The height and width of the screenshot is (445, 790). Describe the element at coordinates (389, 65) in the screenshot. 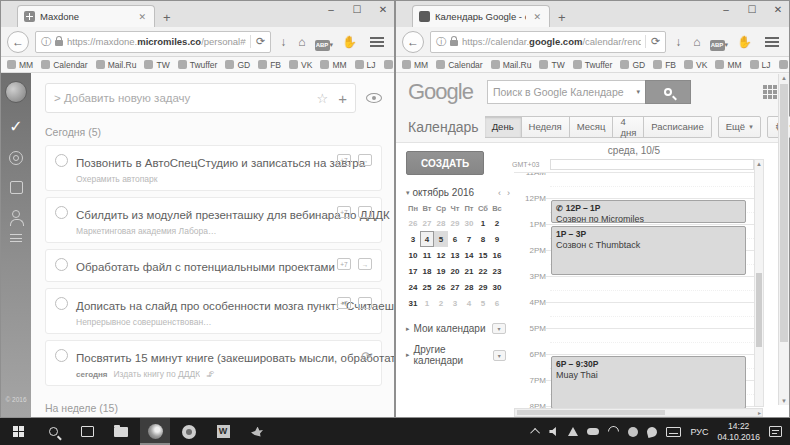

I see `bookmark-item: GA` at that location.